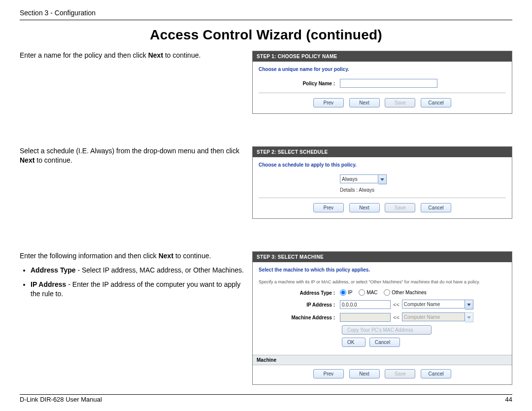  What do you see at coordinates (138, 289) in the screenshot?
I see `bullet-ip-address: IP Address - Enter the IP address of the…` at bounding box center [138, 289].